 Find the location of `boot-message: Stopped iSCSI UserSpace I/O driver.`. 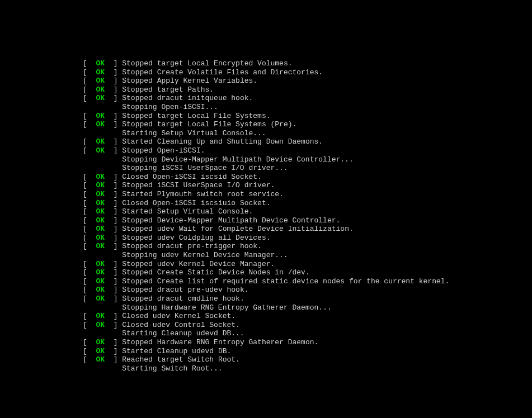

boot-message: Stopped iSCSI UserSpace I/O driver. is located at coordinates (198, 186).